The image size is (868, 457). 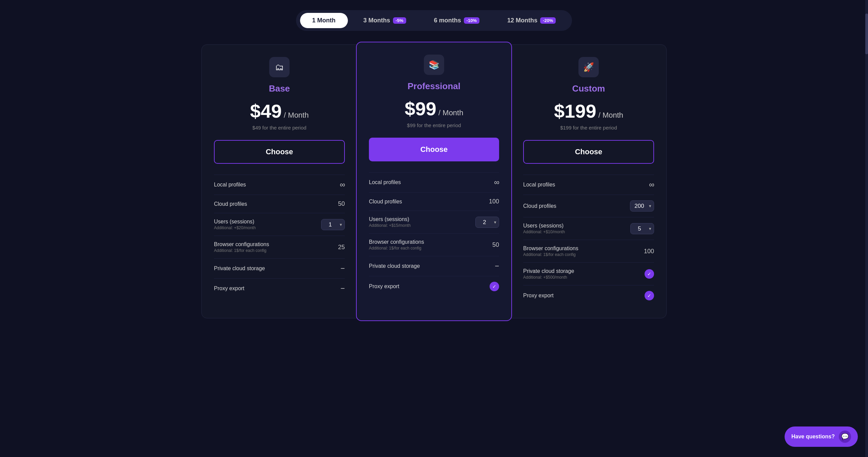 I want to click on period-tab-3months: 3 Months-5%, so click(x=385, y=20).